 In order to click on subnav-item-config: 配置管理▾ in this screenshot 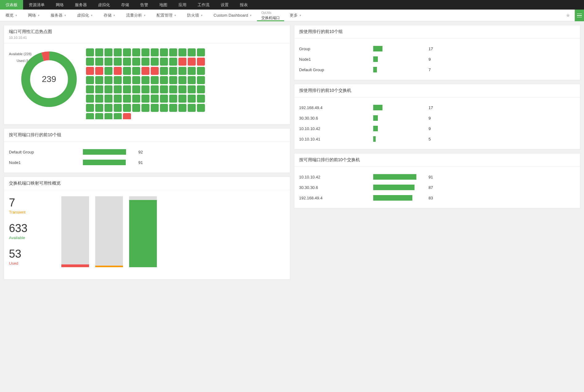, I will do `click(166, 15)`.